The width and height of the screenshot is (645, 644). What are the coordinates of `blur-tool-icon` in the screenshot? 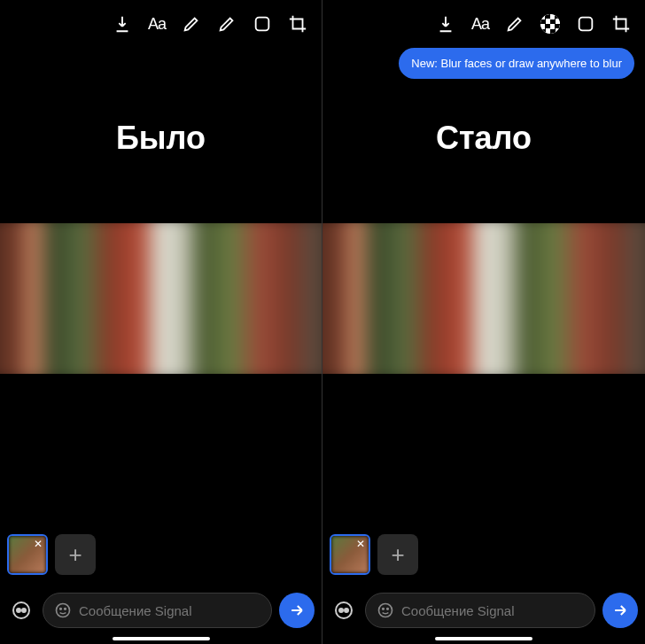 It's located at (550, 24).